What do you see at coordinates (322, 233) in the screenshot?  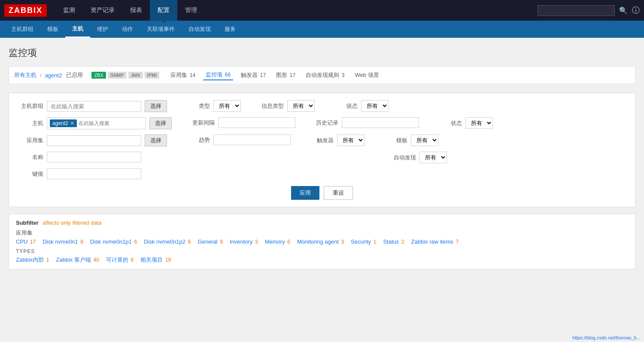 I see `subfilter-apps-group-label: 应用集` at bounding box center [322, 233].